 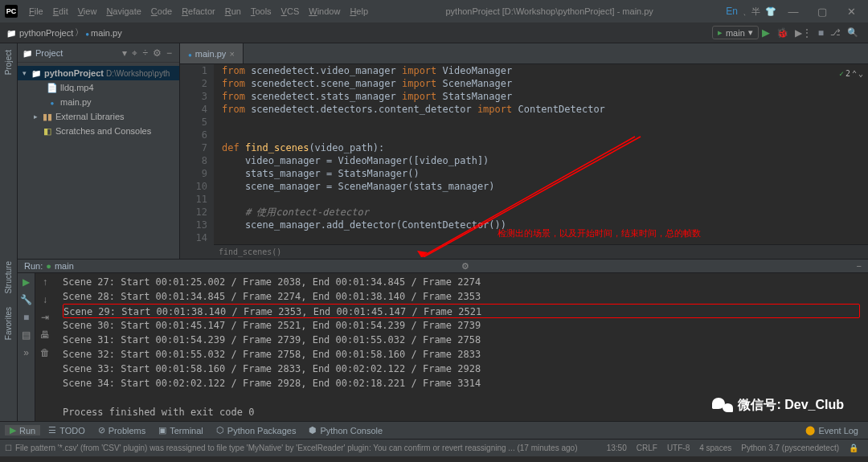 I want to click on git-icon: ⎇, so click(x=836, y=32).